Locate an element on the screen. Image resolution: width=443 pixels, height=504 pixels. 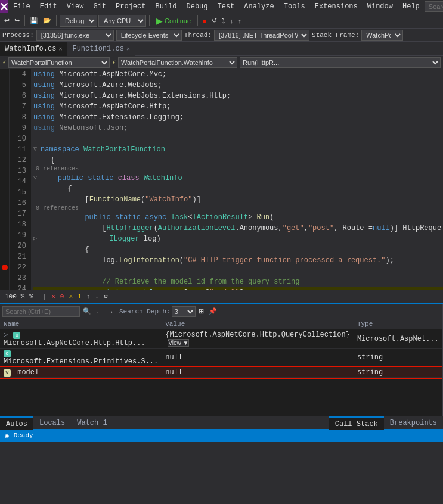
config-dropdown: Debug is located at coordinates (79, 21).